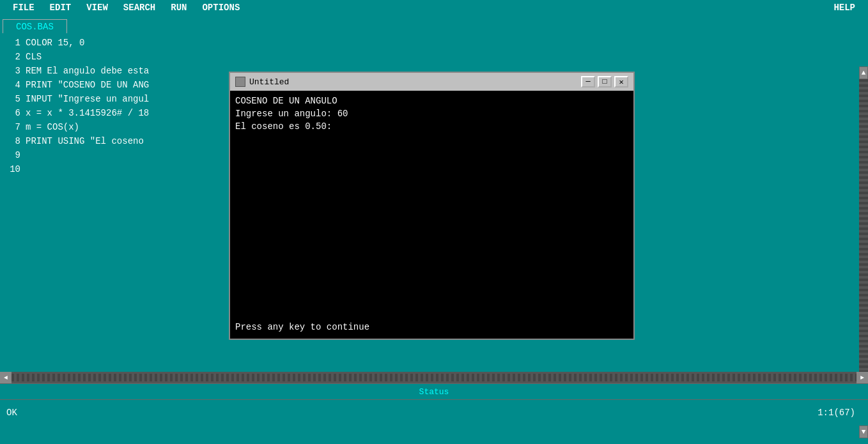 This screenshot has width=868, height=444. I want to click on menu-view: View, so click(97, 8).